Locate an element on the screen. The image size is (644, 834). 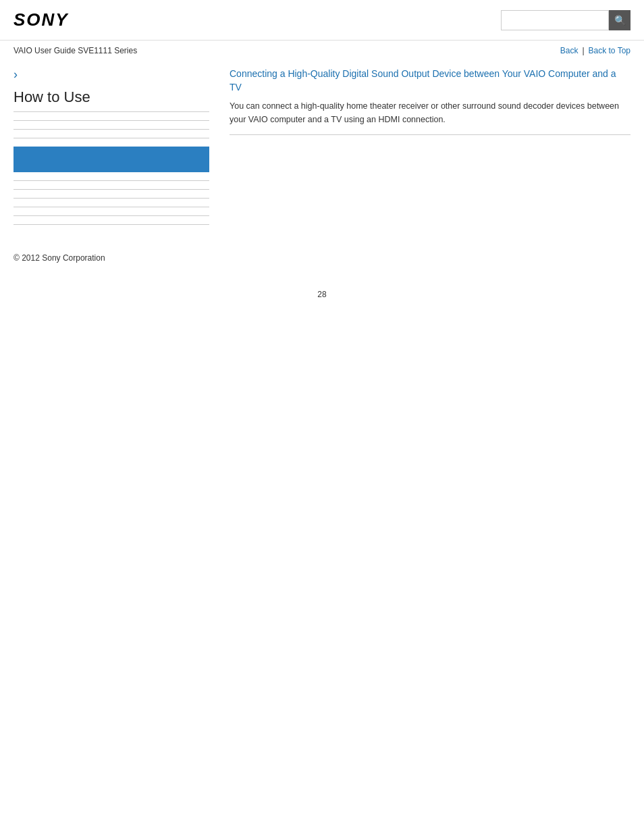
copyright-text: © 2012 Sony Corporation is located at coordinates (59, 258).